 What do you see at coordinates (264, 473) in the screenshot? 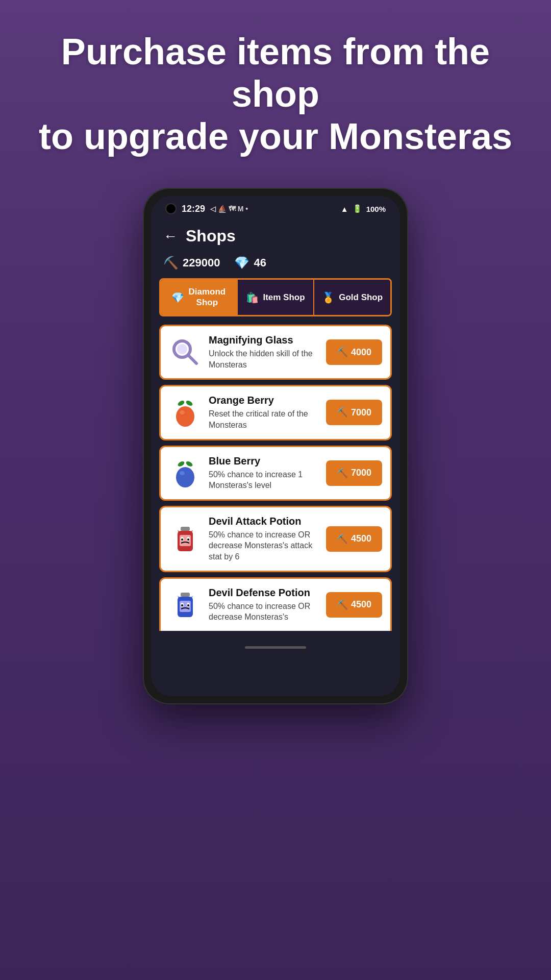
I see `blue-berry-info: Blue Berry 50% chance to increase 1 Mons…` at bounding box center [264, 473].